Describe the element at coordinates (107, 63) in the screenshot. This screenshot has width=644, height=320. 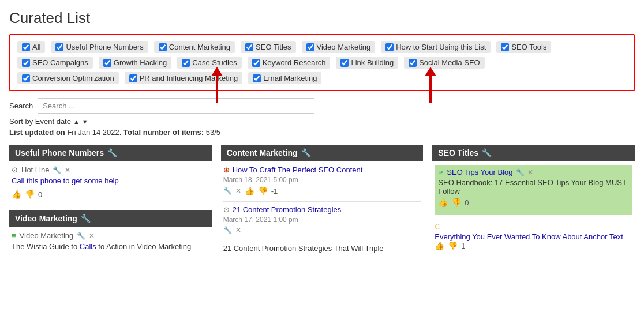
I see `filter-growth-hacking-checkbox` at that location.